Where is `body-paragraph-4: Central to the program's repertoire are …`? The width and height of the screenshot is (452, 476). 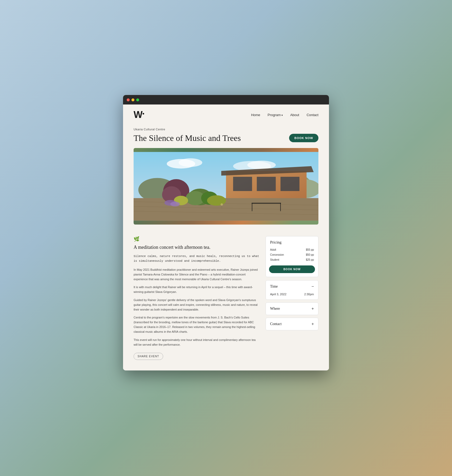 body-paragraph-4: Central to the program's repertoire are … is located at coordinates (196, 325).